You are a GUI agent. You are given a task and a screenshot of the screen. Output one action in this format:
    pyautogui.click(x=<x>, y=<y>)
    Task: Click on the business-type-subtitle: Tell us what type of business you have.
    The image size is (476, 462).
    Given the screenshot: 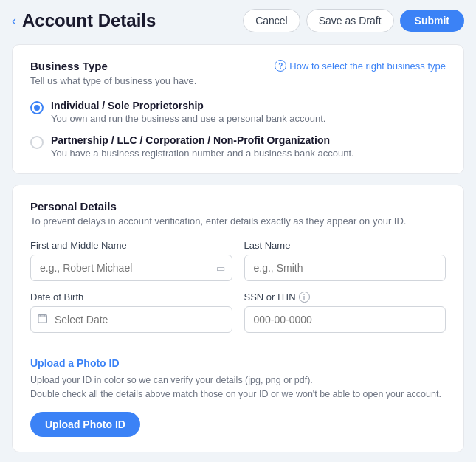 What is the action you would take?
    pyautogui.click(x=114, y=81)
    